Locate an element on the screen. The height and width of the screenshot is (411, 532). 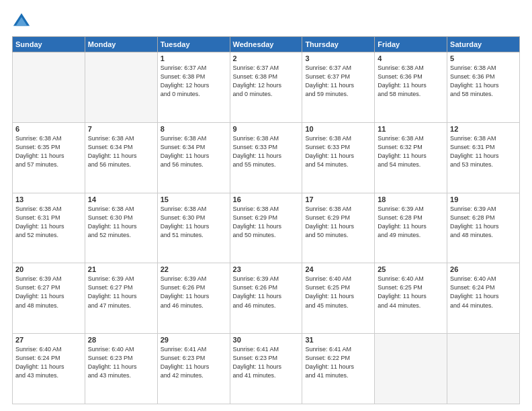
calendar-cell: 23Sunrise: 6:39 AM Sunset: 6:26 PM Dayli… is located at coordinates (266, 298).